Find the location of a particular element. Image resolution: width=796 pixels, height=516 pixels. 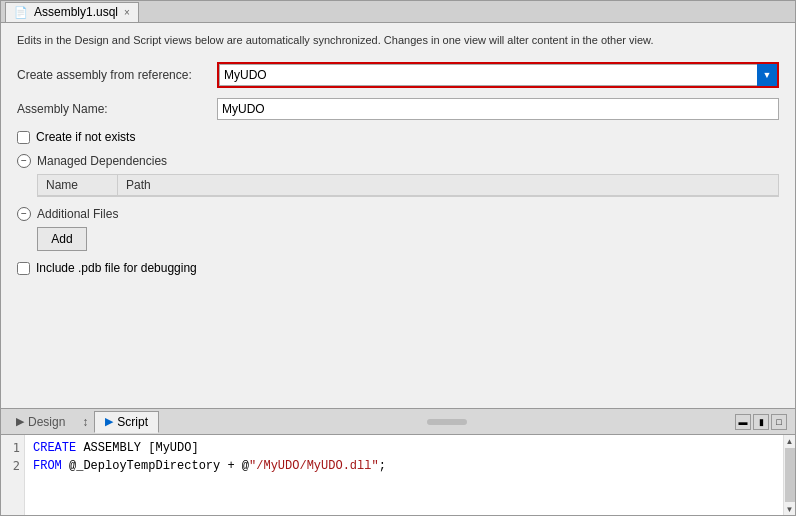

design-tab-label: Design is located at coordinates (46, 422).